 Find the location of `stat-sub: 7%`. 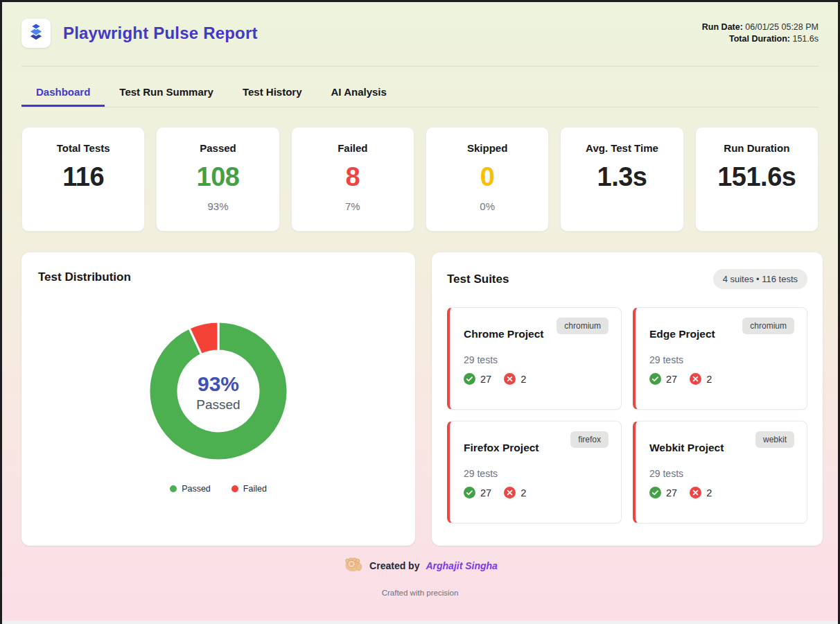

stat-sub: 7% is located at coordinates (353, 207).